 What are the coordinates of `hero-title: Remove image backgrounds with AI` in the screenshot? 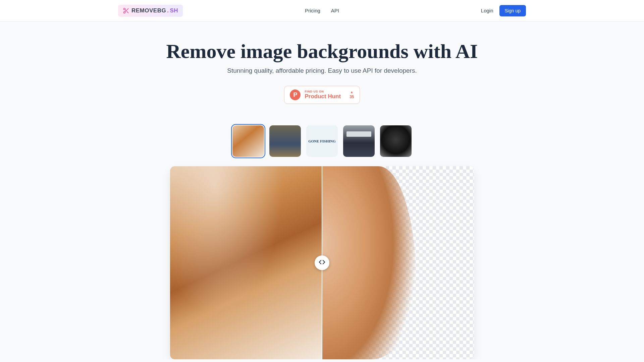 It's located at (322, 51).